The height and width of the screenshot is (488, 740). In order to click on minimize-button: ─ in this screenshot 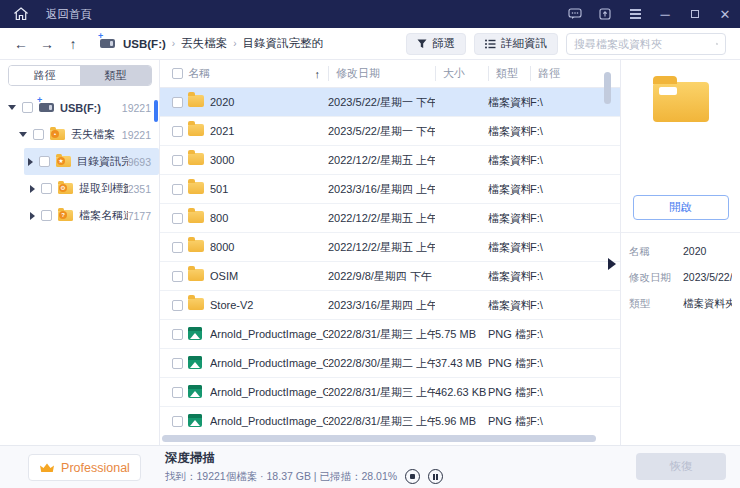, I will do `click(665, 14)`.